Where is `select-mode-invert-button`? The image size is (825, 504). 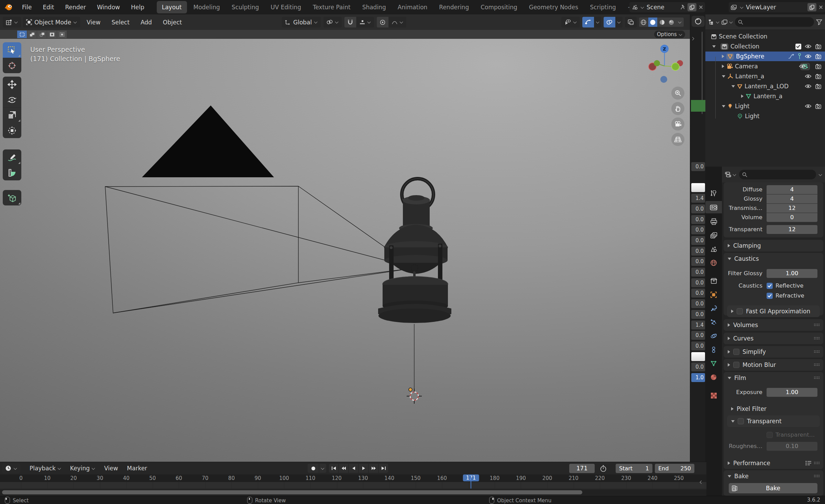
select-mode-invert-button is located at coordinates (52, 34).